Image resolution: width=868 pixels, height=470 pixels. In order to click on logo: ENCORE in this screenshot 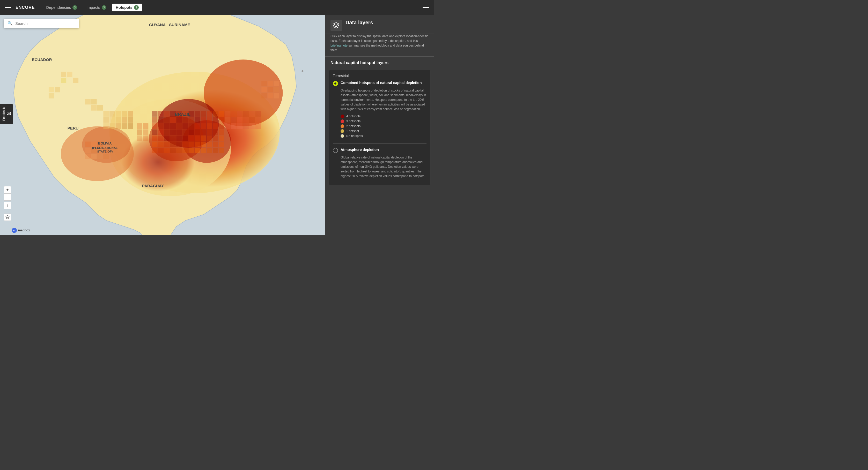, I will do `click(25, 7)`.